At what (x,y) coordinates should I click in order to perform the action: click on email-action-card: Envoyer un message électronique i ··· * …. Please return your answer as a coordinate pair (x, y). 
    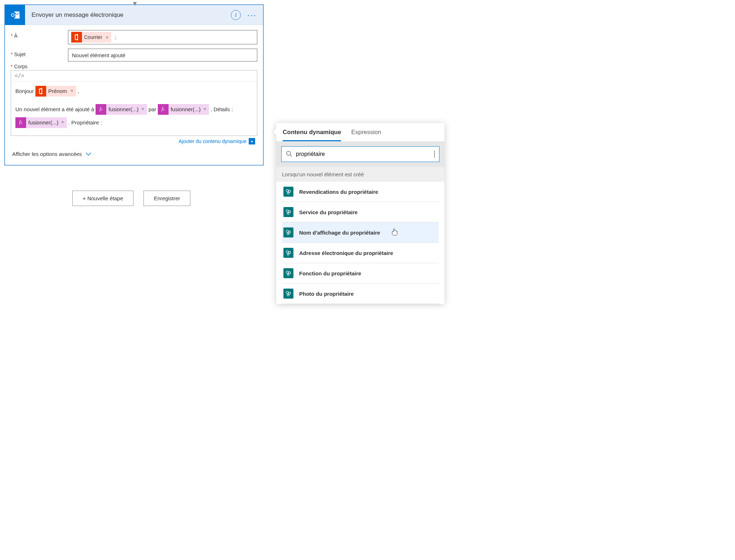
    Looking at the image, I should click on (134, 85).